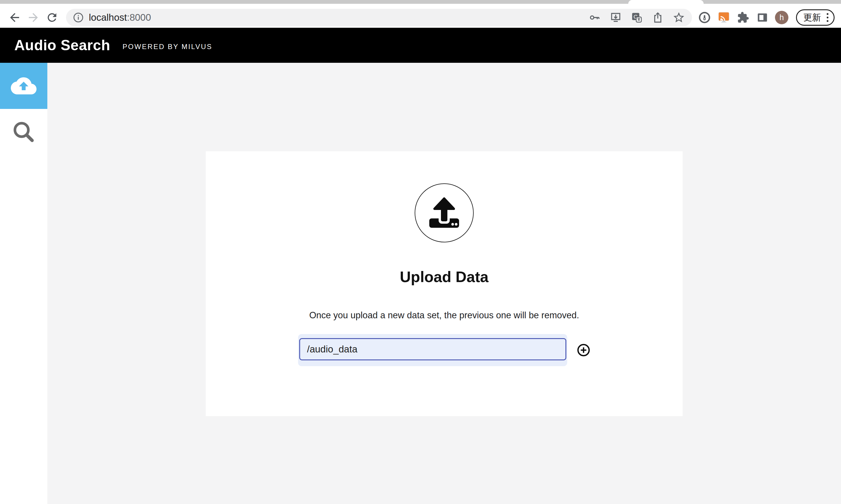 This screenshot has height=504, width=841. I want to click on active-tab-top, so click(666, 2).